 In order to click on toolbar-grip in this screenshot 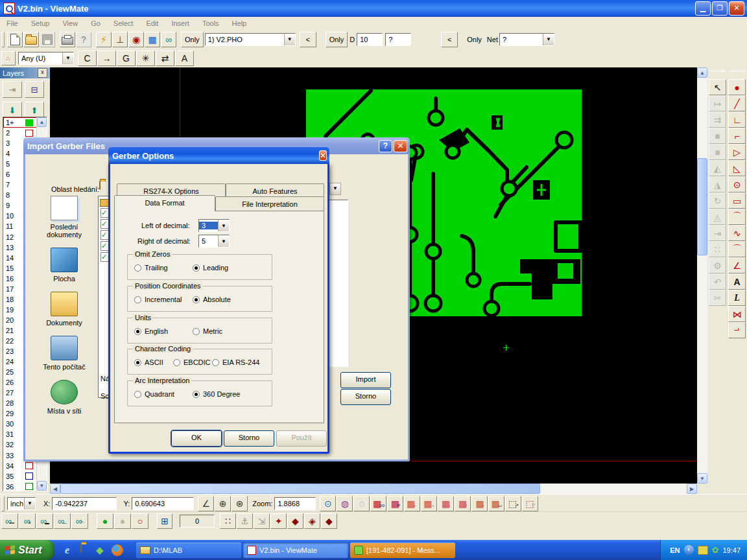, I will do `click(737, 74)`.